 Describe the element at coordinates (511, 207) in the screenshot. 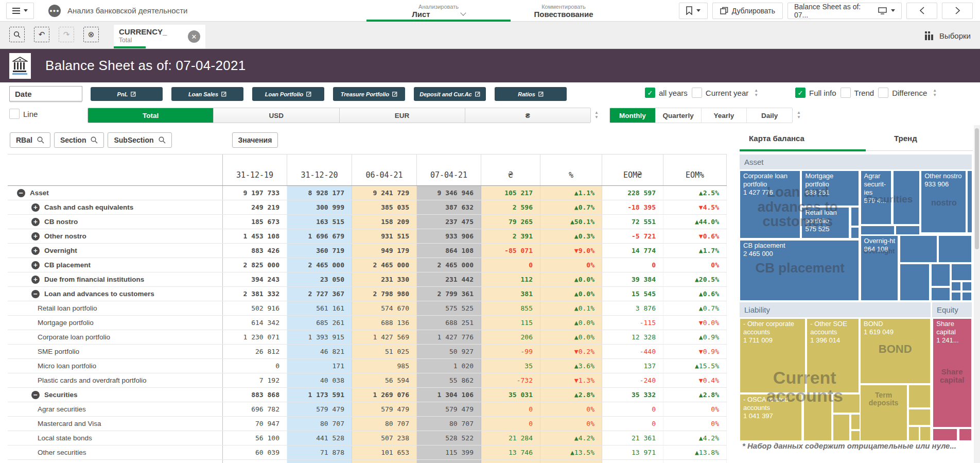

I see `delta-cell: 2 596` at that location.